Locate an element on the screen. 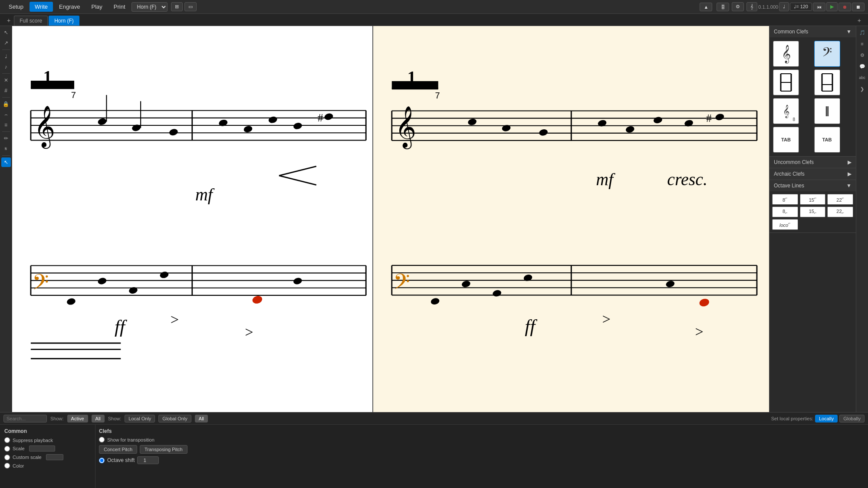 This screenshot has height=488, width=868. archaic-clefs-title: Archaic Clefs is located at coordinates (789, 174).